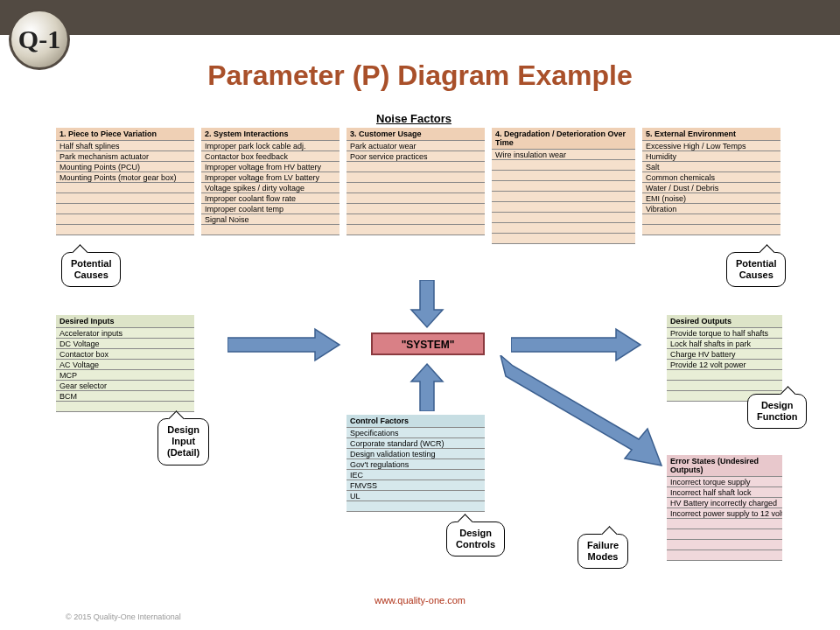 The height and width of the screenshot is (630, 840). Describe the element at coordinates (724, 519) in the screenshot. I see `error-rows: Incorrect torque supplyIncorrect half sh…` at that location.